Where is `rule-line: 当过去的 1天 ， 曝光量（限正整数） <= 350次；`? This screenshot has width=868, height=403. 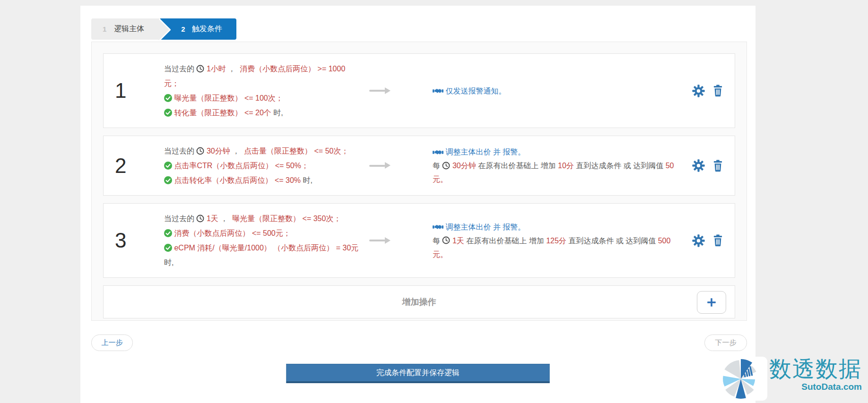 rule-line: 当过去的 1天 ， 曝光量（限正整数） <= 350次； is located at coordinates (261, 218).